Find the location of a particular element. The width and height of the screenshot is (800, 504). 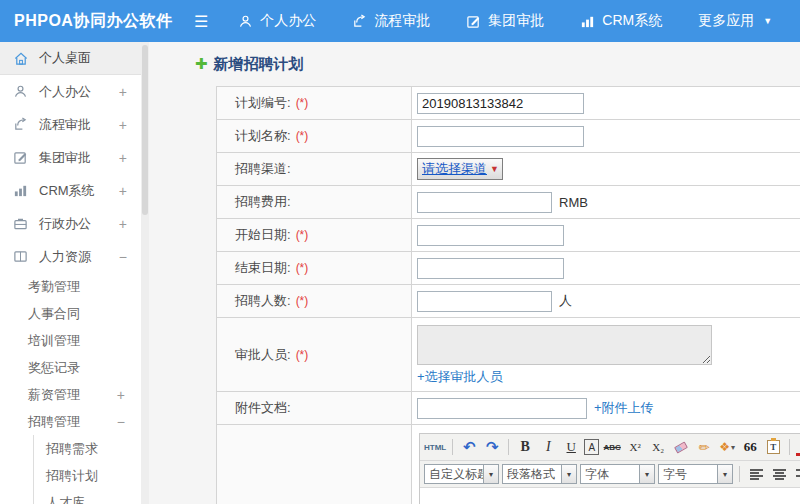

sidebar-subitem-recruit-mgmt: 招聘管理− is located at coordinates (70, 422).